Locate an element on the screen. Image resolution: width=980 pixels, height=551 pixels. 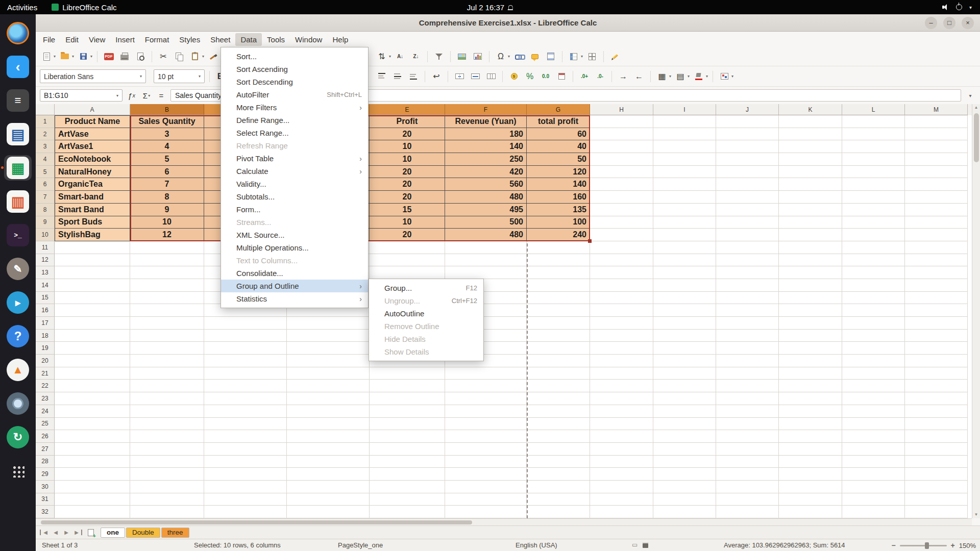
menu-edit: Edit is located at coordinates (72, 40).